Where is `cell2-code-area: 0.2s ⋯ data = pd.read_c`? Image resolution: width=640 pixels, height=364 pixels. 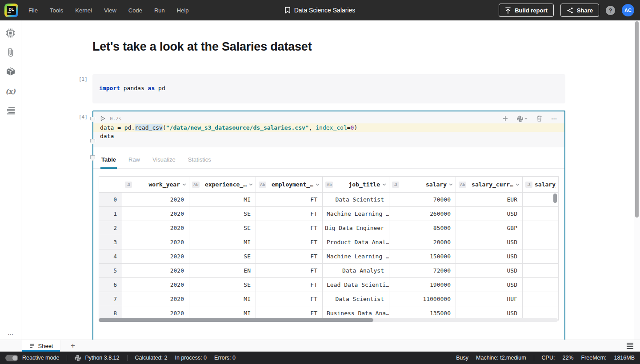 cell2-code-area: 0.2s ⋯ data = pd.read_c is located at coordinates (329, 130).